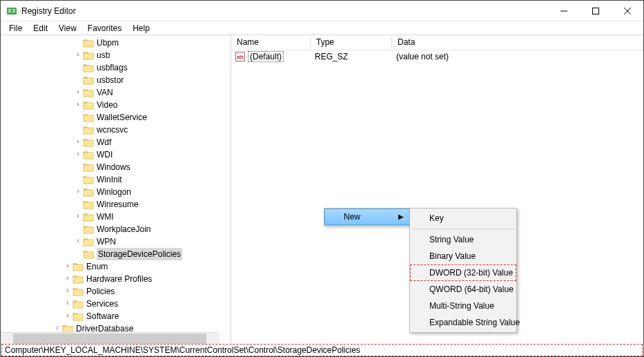  Describe the element at coordinates (116, 43) in the screenshot. I see `tree-item: Ubpm` at that location.